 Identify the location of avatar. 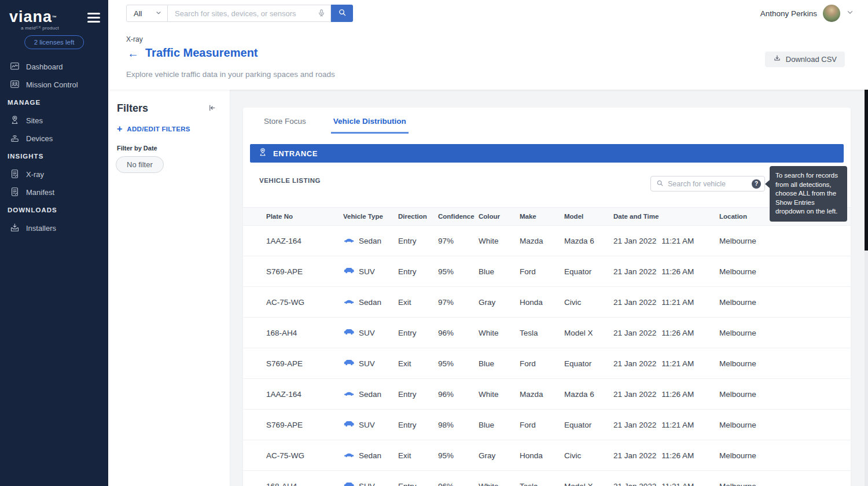
(832, 13).